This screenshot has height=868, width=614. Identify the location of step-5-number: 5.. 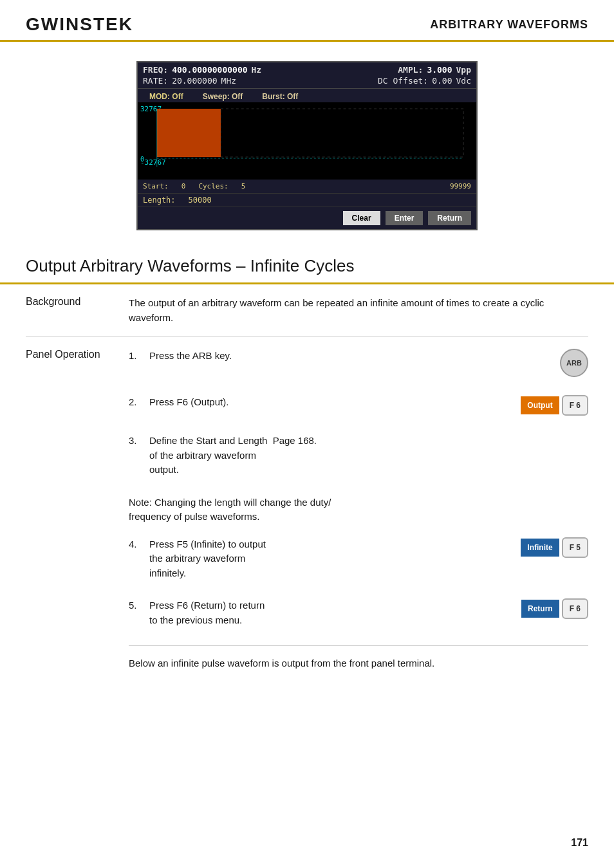
(139, 606).